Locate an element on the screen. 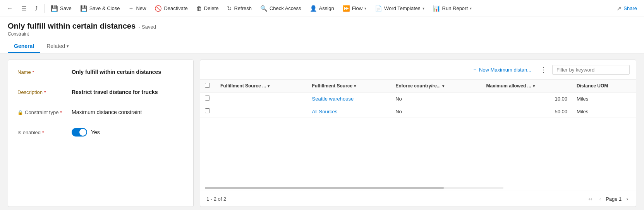 Image resolution: width=644 pixels, height=210 pixels. tab-general: General is located at coordinates (24, 46).